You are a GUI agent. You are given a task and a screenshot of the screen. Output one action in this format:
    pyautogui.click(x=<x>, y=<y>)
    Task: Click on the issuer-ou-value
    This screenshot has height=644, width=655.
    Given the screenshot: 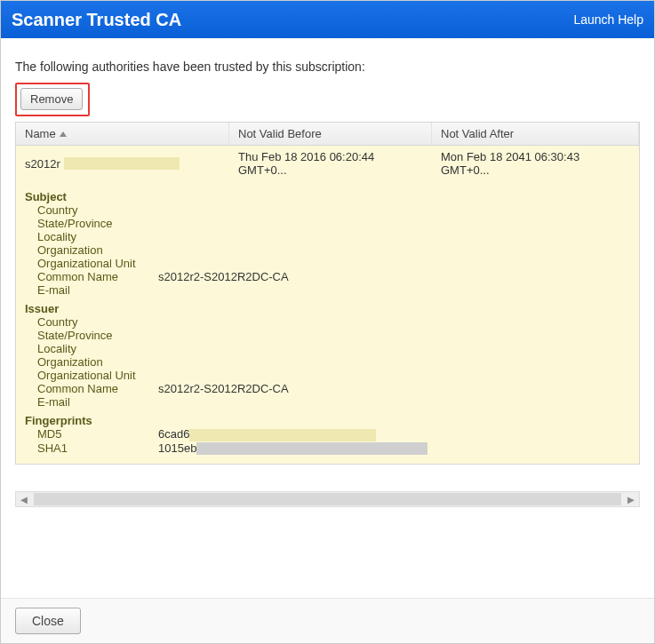 What is the action you would take?
    pyautogui.click(x=395, y=375)
    